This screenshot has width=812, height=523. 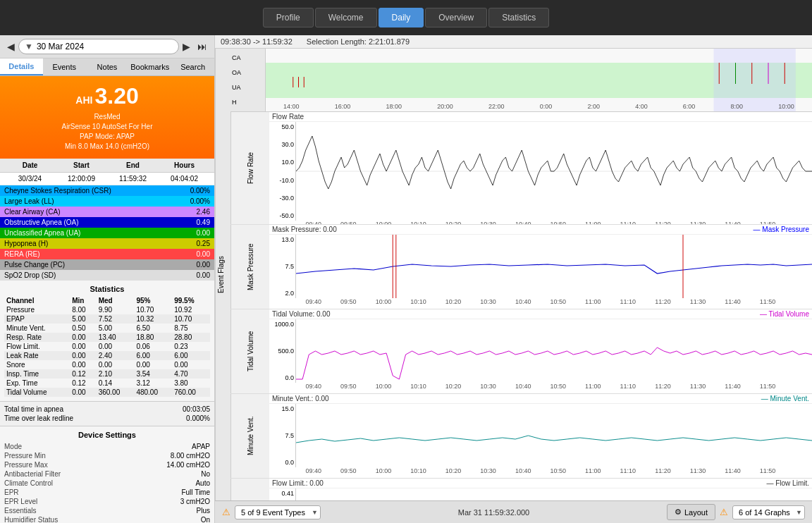 What do you see at coordinates (250, 351) in the screenshot?
I see `tidal-volume-label: Tidal Volume` at bounding box center [250, 351].